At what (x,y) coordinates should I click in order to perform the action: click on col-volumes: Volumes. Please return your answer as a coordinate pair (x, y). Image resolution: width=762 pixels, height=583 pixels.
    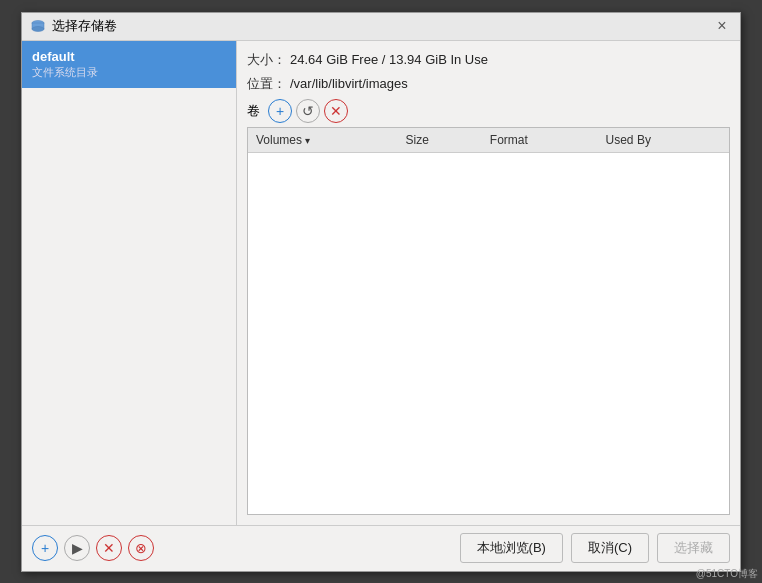
    Looking at the image, I should click on (323, 140).